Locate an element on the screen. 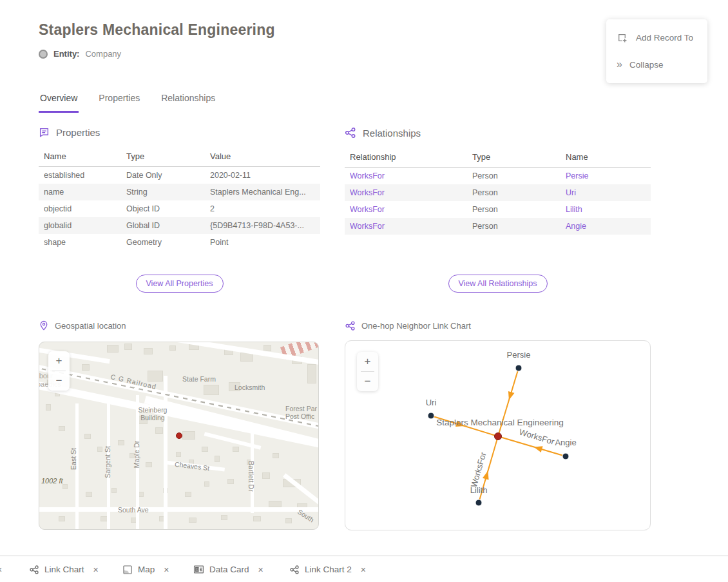 Image resolution: width=728 pixels, height=582 pixels. properties-table: Name Type Value establishedDate Only2020… is located at coordinates (179, 199).